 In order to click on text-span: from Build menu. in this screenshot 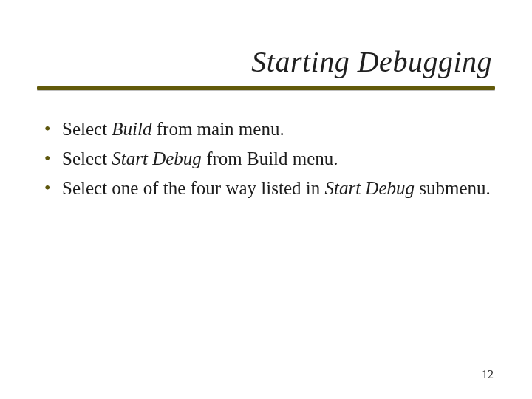, I will do `click(270, 158)`.